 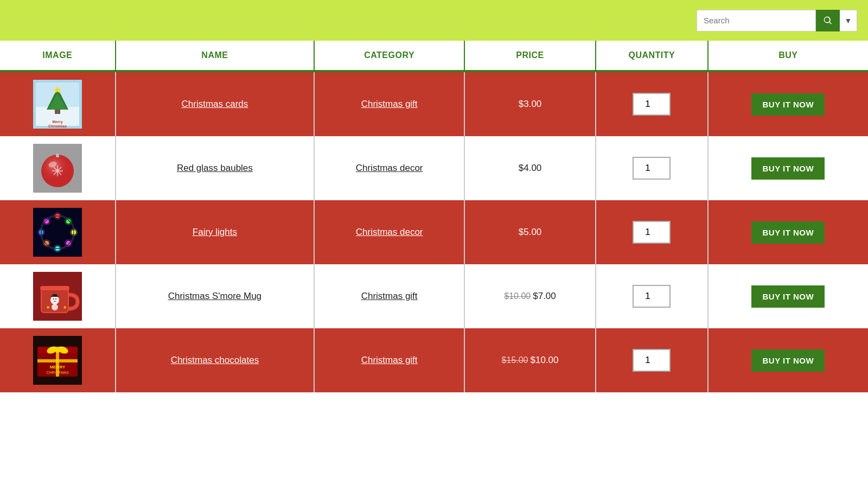 I want to click on col-header-quantity: QUANTITY, so click(x=652, y=56).